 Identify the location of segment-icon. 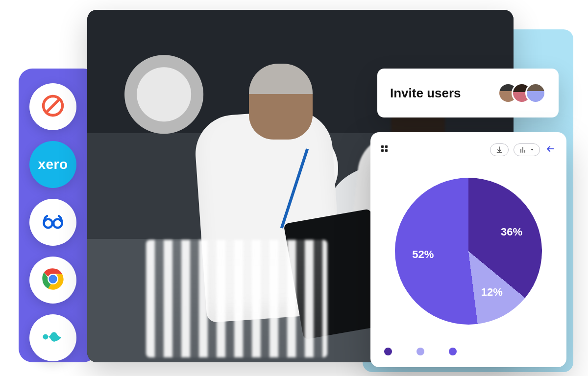
(53, 107).